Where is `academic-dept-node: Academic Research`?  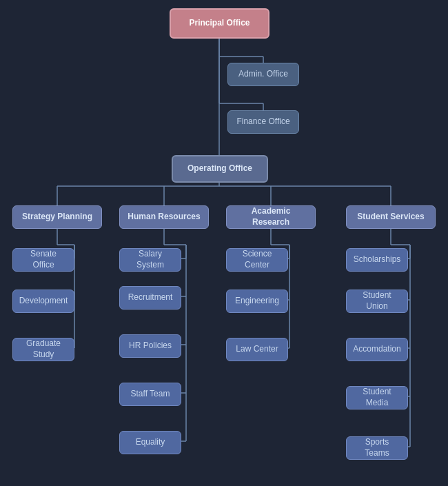 academic-dept-node: Academic Research is located at coordinates (271, 217).